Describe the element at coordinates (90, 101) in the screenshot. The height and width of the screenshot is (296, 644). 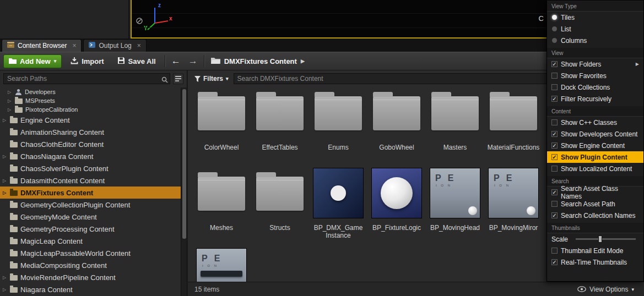
I see `tree-item-mspresets: ▷MSPresets` at that location.